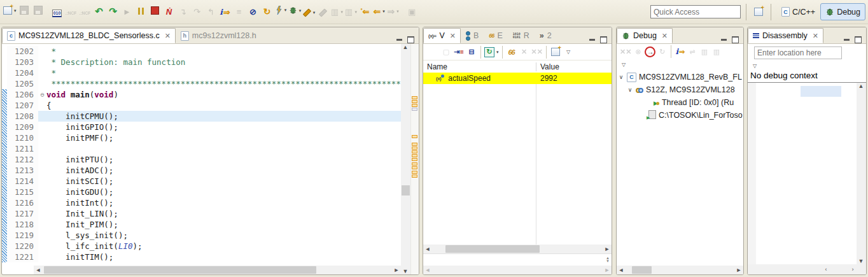  What do you see at coordinates (89, 36) in the screenshot?
I see `editor-tab-c-file: c MC9S12ZVML128_BLDC_Sensorless.c ✕` at bounding box center [89, 36].